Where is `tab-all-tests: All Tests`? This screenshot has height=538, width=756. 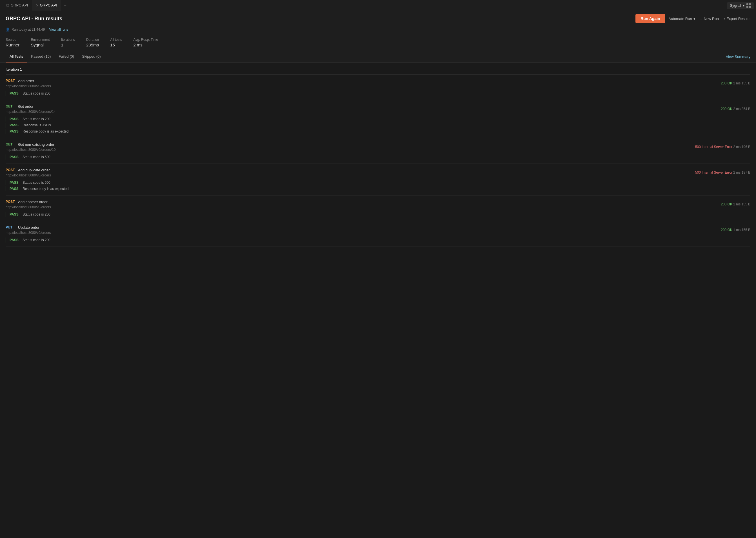 tab-all-tests: All Tests is located at coordinates (17, 57).